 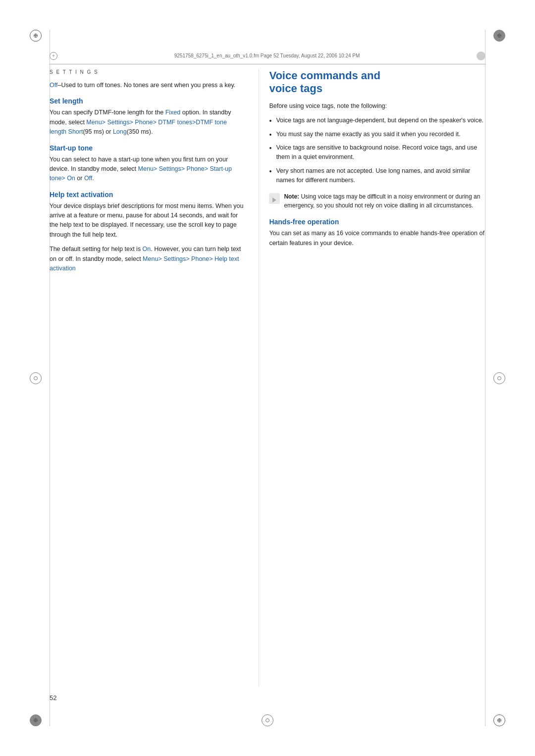 I want to click on main-heading-line2: voice tags, so click(x=296, y=88).